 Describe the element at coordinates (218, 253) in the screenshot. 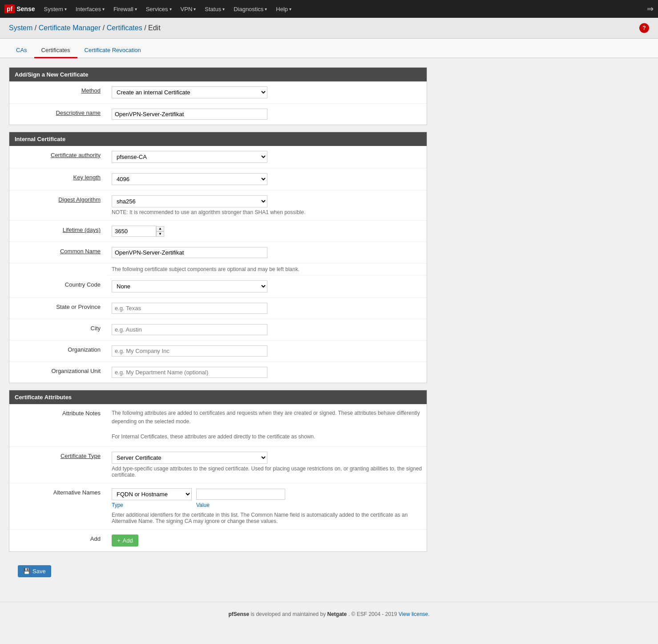

I see `common-name-row: Common Name` at that location.